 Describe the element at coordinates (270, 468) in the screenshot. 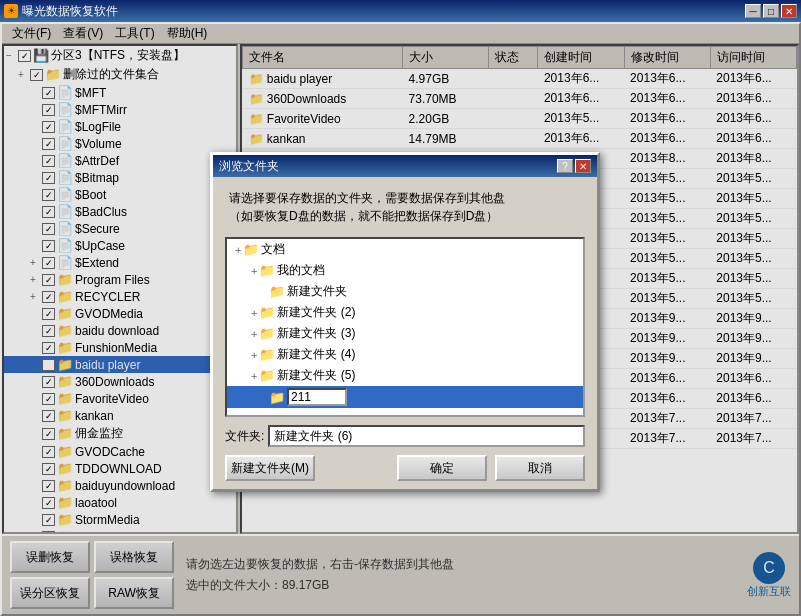

I see `new-folder-button: 新建文件夹(M)` at that location.